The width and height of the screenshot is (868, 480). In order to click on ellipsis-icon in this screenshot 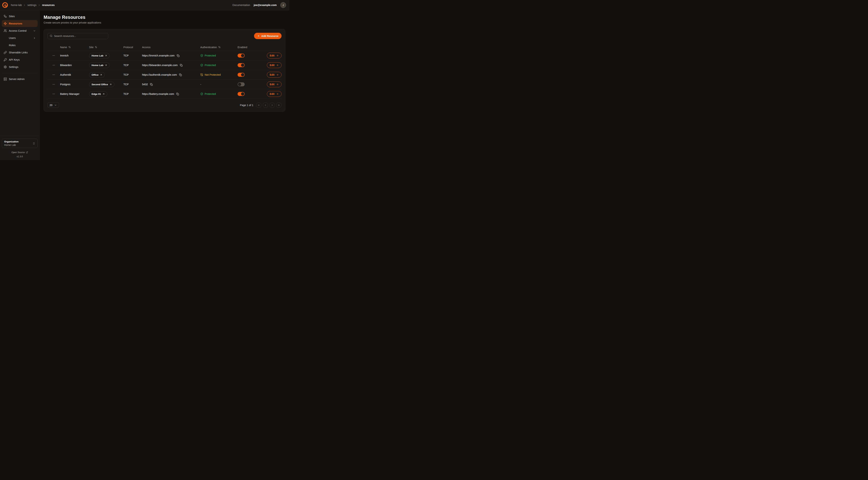, I will do `click(54, 94)`.